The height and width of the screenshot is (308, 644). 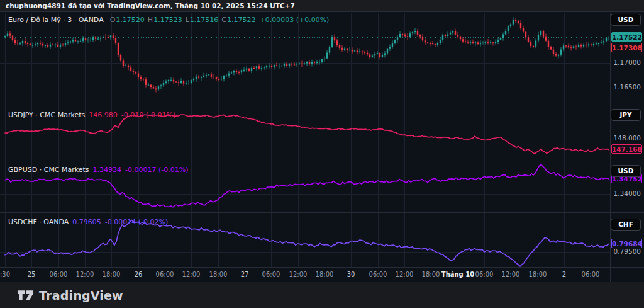 I want to click on time-axis-label: 30, so click(x=351, y=275).